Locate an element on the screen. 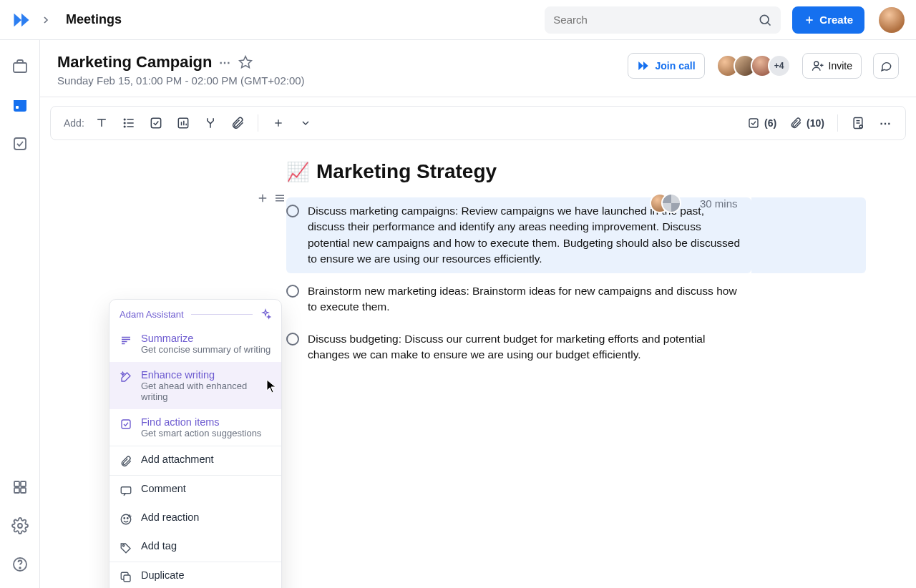 This screenshot has height=588, width=916. page-subtitle: Sunday Feb 15, 01:00 PM - 02:00 PM (GMT+… is located at coordinates (181, 80).